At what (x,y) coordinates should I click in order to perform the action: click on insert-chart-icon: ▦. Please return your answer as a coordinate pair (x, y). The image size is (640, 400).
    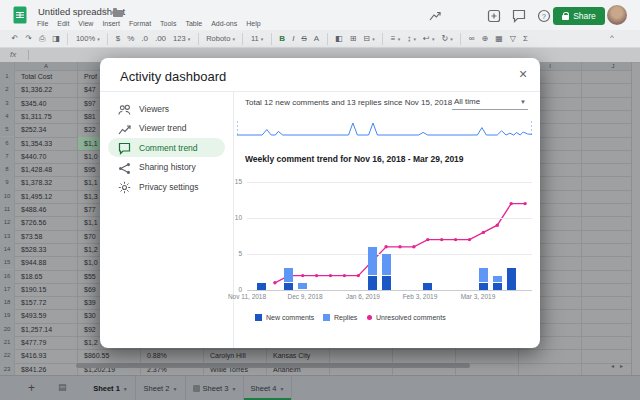
    Looking at the image, I should click on (499, 38).